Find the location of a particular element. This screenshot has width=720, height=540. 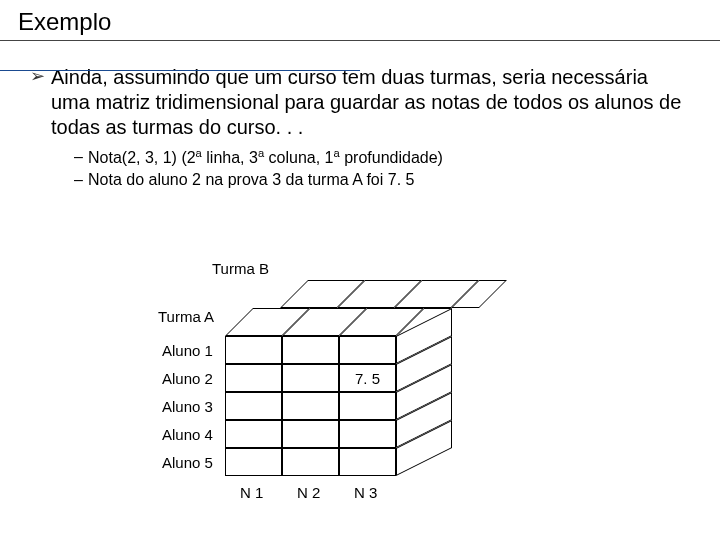

sub-bullet-2-text: Nota do aluno 2 na prova 3 da turma A fo… is located at coordinates (251, 180).